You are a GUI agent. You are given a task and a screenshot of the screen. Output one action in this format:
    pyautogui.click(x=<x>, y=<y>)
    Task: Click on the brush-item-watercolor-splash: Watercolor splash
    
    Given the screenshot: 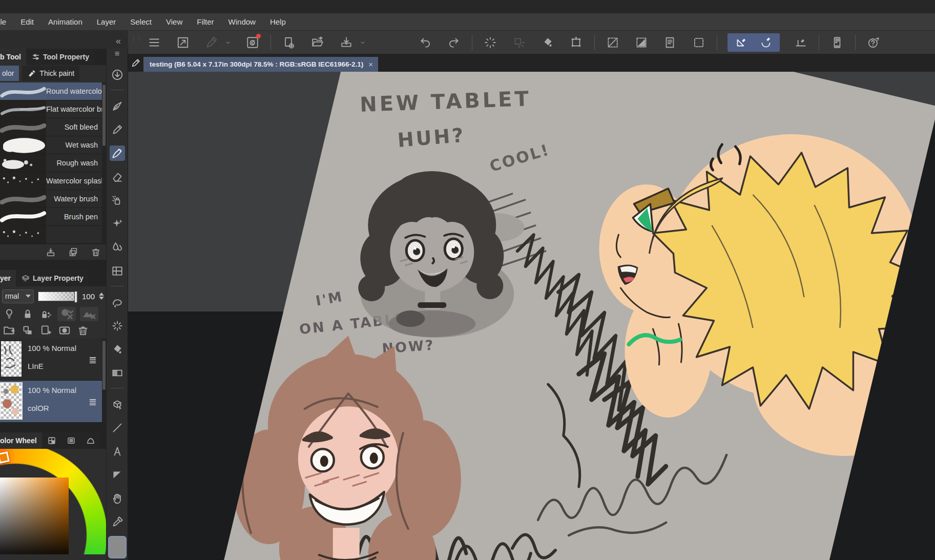 What is the action you would take?
    pyautogui.click(x=53, y=181)
    